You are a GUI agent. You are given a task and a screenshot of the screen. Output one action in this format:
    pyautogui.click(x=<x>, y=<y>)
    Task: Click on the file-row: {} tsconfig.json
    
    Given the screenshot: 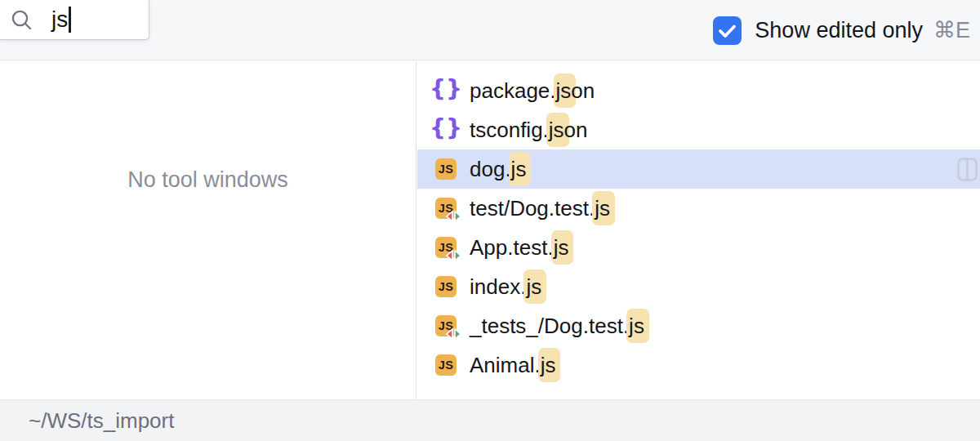 What is the action you would take?
    pyautogui.click(x=699, y=130)
    